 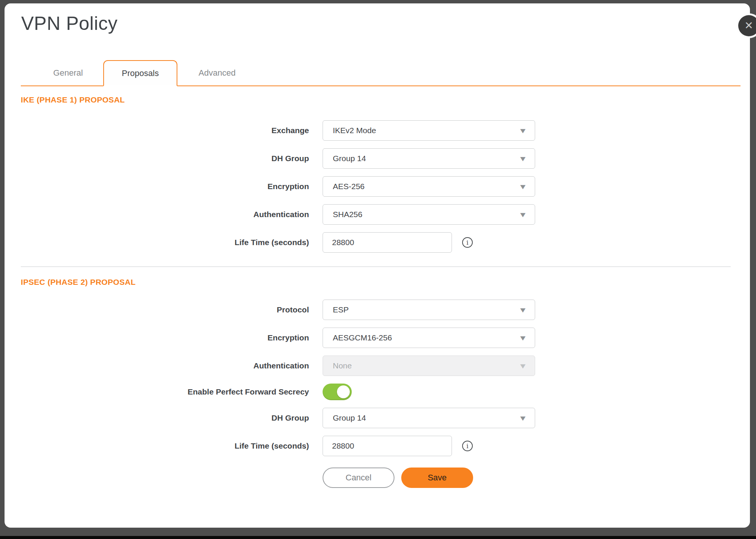 What do you see at coordinates (498, 73) in the screenshot?
I see `tab-bar-filler` at bounding box center [498, 73].